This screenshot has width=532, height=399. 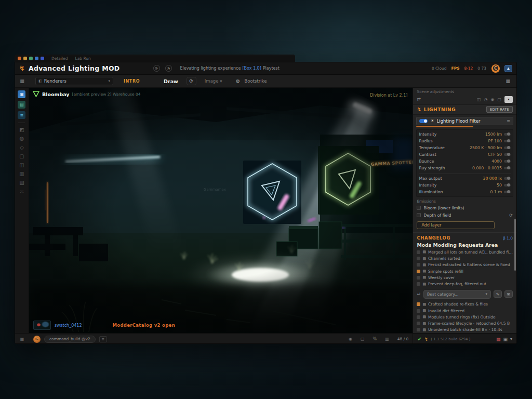 What do you see at coordinates (103, 339) in the screenshot?
I see `command-menu-button: ≡` at bounding box center [103, 339].